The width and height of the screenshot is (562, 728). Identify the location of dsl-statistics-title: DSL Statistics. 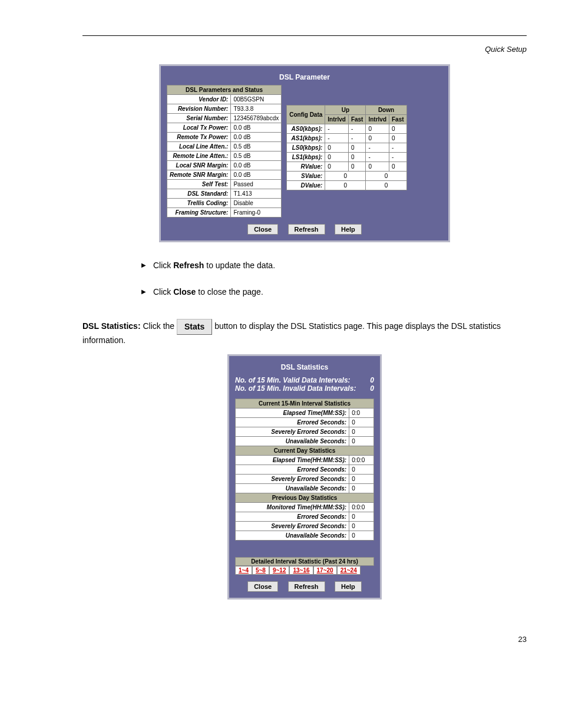
(305, 368).